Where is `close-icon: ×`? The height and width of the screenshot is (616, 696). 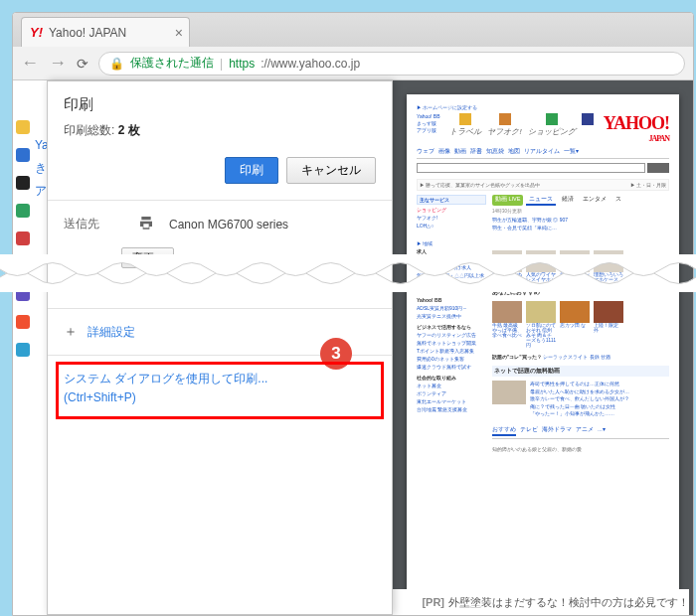 close-icon: × is located at coordinates (179, 33).